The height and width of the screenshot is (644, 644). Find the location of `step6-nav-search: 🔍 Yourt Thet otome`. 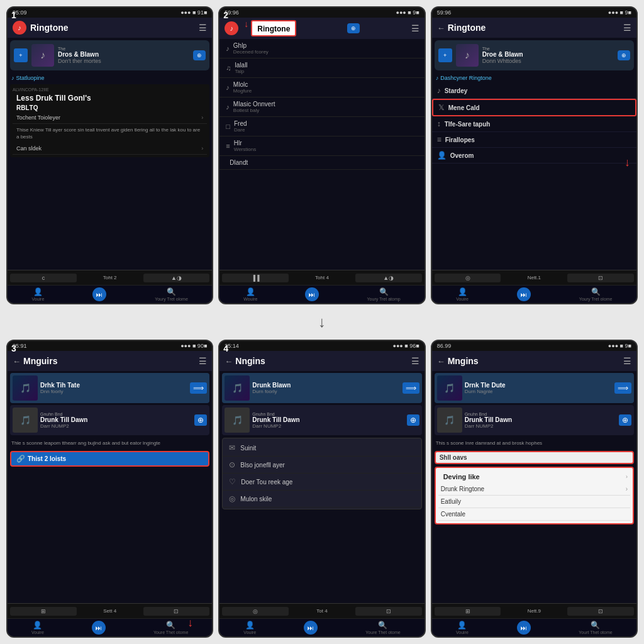

step6-nav-search: 🔍 Yourt Thet otome is located at coordinates (595, 628).